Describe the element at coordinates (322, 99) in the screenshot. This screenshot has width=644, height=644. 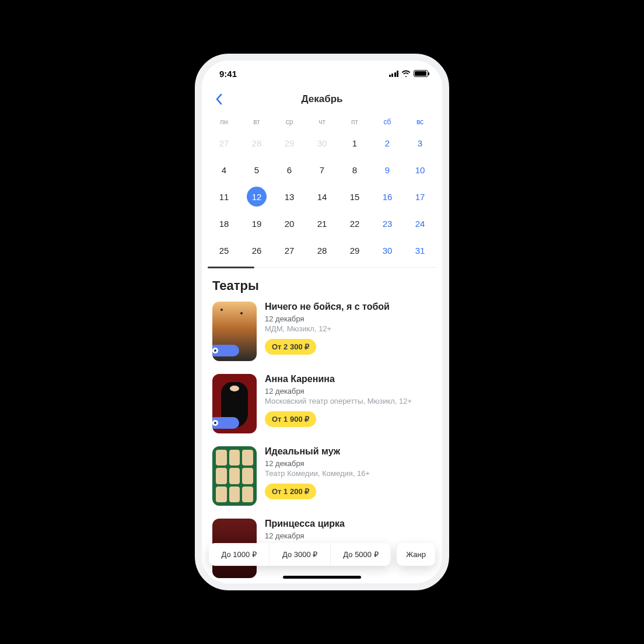
I see `header: Декабрь` at that location.